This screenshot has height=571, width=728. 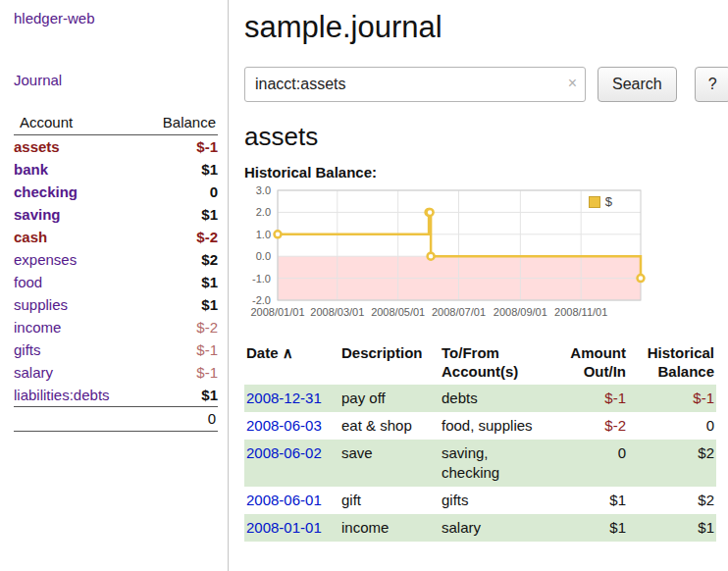 I want to click on transaction-balance: $-1, so click(x=672, y=398).